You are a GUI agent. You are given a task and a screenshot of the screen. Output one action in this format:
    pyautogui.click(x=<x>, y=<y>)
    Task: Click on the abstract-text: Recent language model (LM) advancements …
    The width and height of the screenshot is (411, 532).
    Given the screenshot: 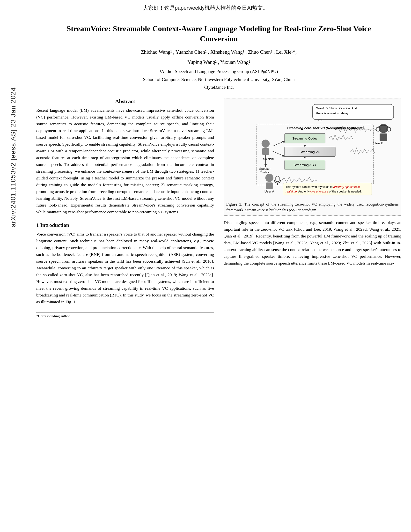 What is the action you would take?
    pyautogui.click(x=125, y=161)
    